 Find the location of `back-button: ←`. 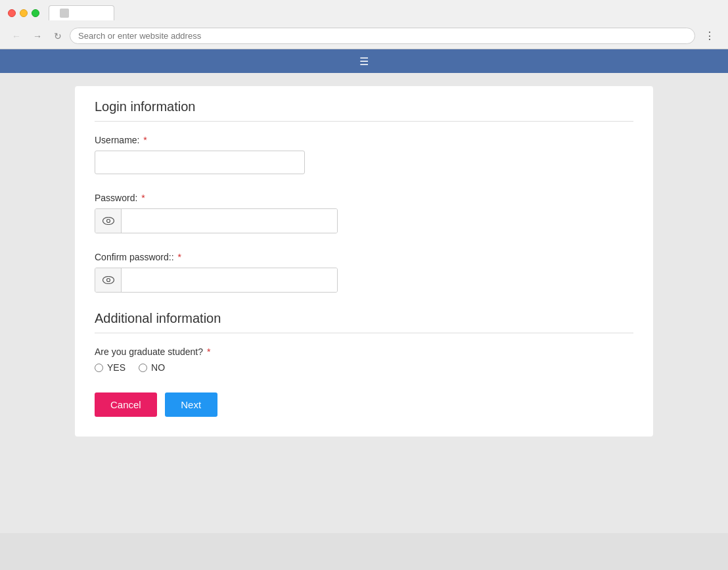

back-button: ← is located at coordinates (16, 36).